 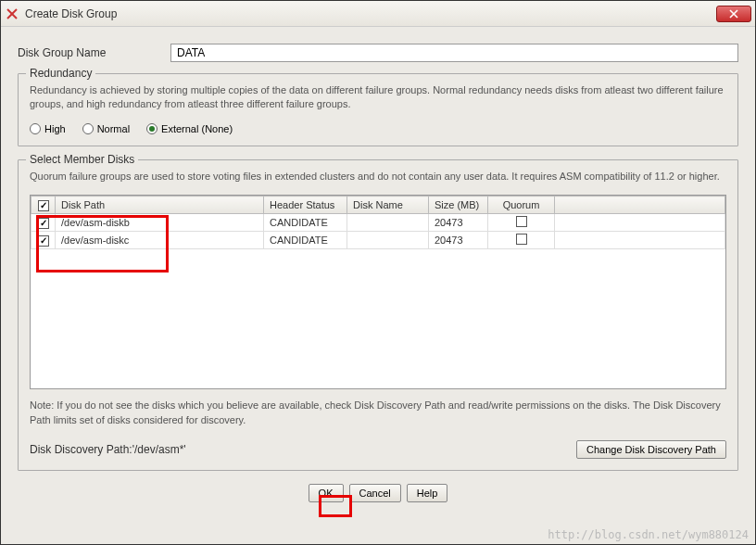 What do you see at coordinates (196, 129) in the screenshot?
I see `radio-label: External (None)` at bounding box center [196, 129].